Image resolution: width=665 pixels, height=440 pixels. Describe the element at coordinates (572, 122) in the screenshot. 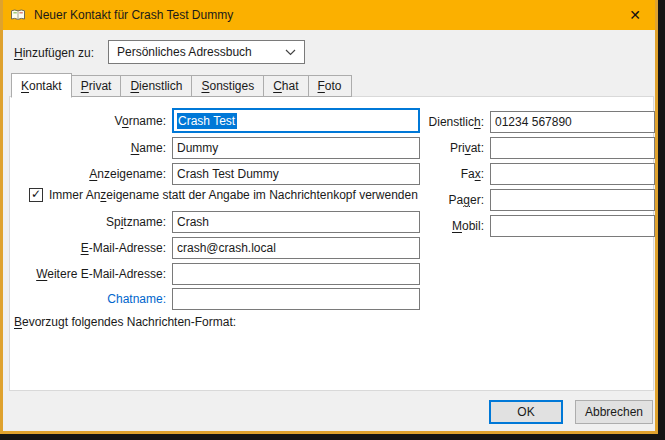

I see `dienstlich-input` at that location.